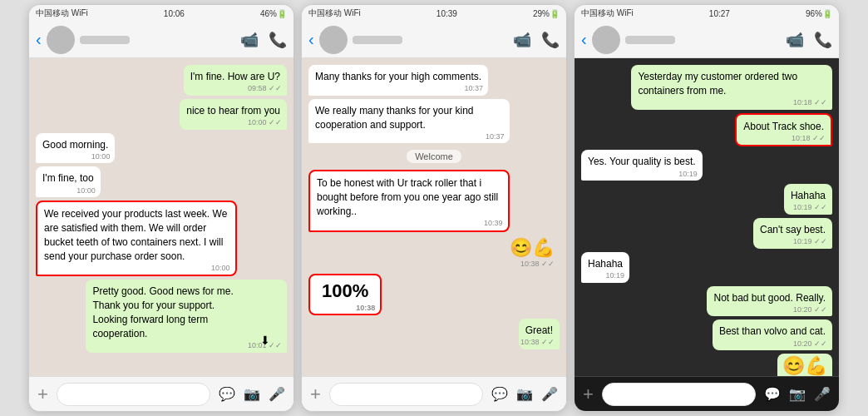 The width and height of the screenshot is (868, 416). What do you see at coordinates (550, 394) in the screenshot?
I see `mic-icon-2: 🎤` at bounding box center [550, 394].